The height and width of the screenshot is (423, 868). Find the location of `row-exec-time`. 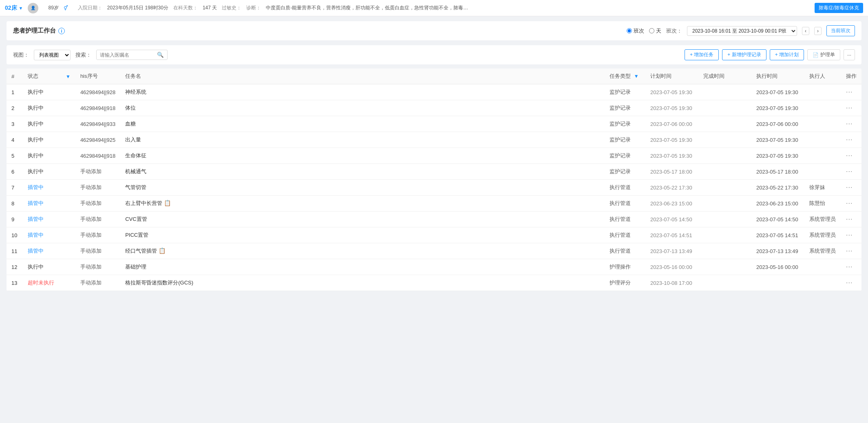

row-exec-time is located at coordinates (778, 283).